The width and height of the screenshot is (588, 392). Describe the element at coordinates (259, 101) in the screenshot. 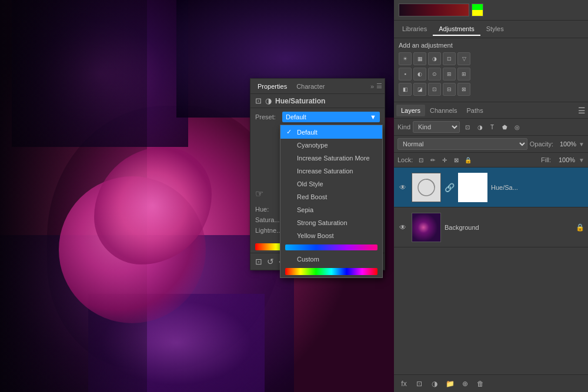

I see `props-icon-mask: ⊡` at that location.